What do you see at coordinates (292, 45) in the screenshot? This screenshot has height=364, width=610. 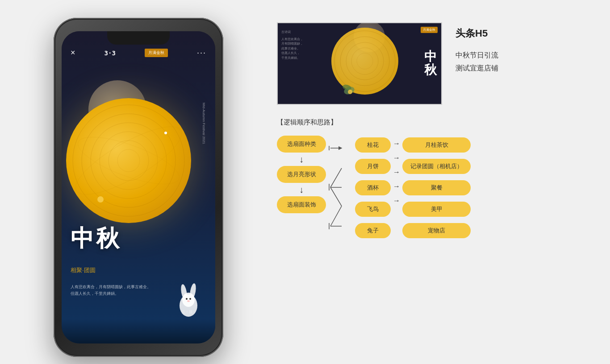 I see `thumb-left-text: 古诗词 人有悲欢离合， 月有阴晴圆缺， 此事古难全。 但愿人长久， 千里共婵娟。` at bounding box center [292, 45].